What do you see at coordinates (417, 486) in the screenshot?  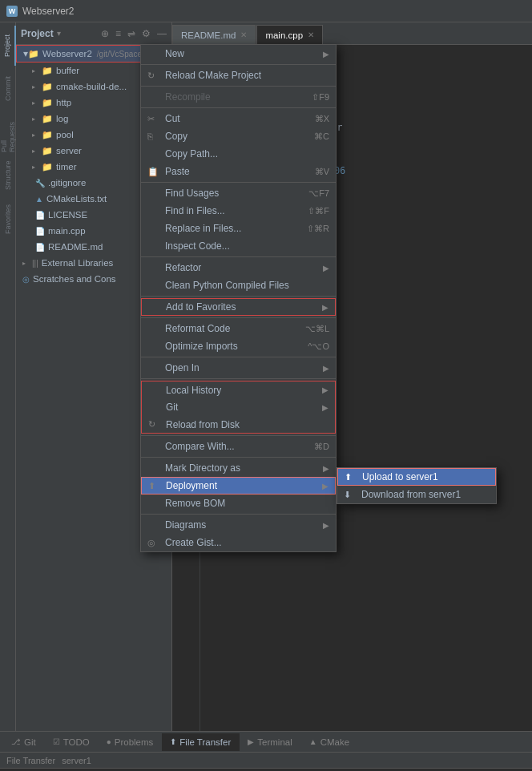 I see `deployment-submenu: ⬆ Upload to server1 ⬇ Download from serv…` at bounding box center [417, 486].